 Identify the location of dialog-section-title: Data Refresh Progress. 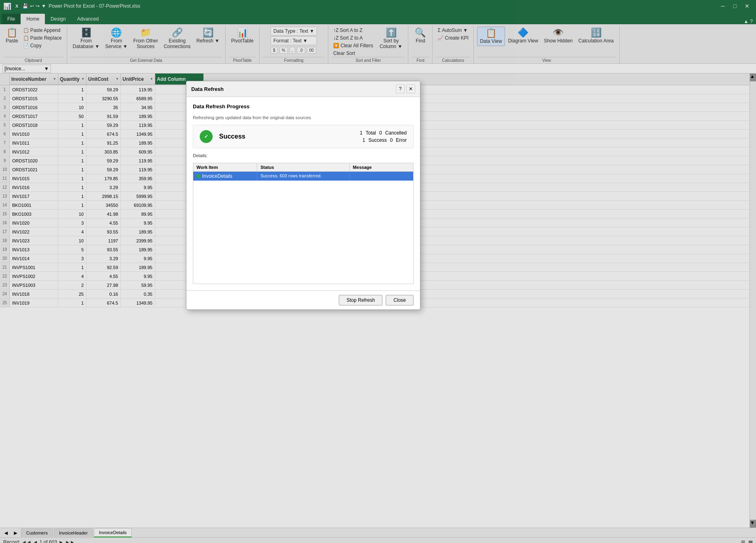
(303, 107).